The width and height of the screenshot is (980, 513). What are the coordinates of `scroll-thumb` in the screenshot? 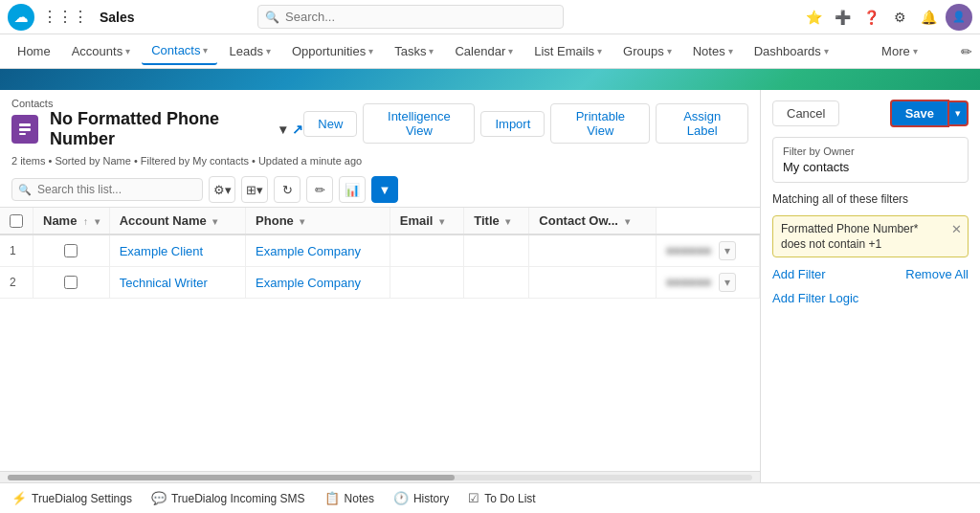 It's located at (232, 478).